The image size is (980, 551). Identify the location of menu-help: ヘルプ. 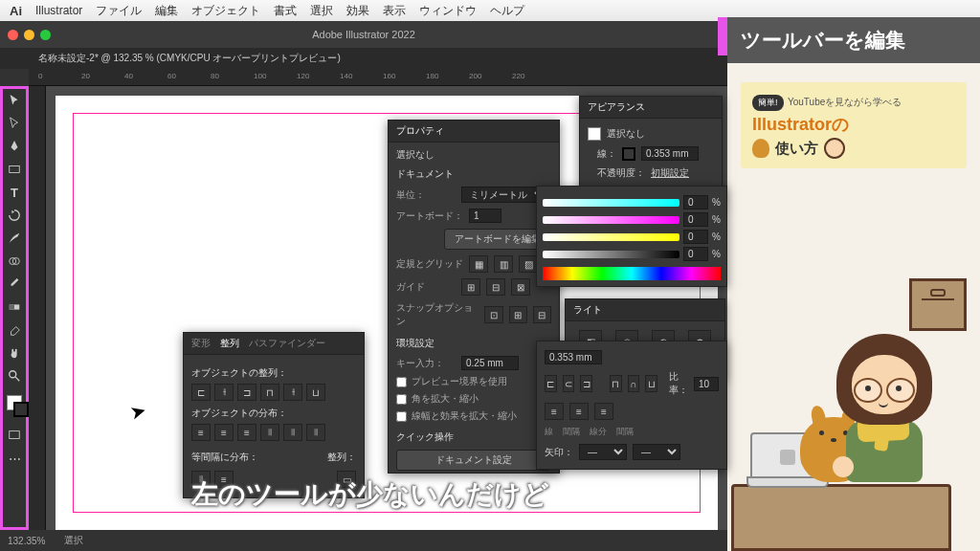
(507, 11).